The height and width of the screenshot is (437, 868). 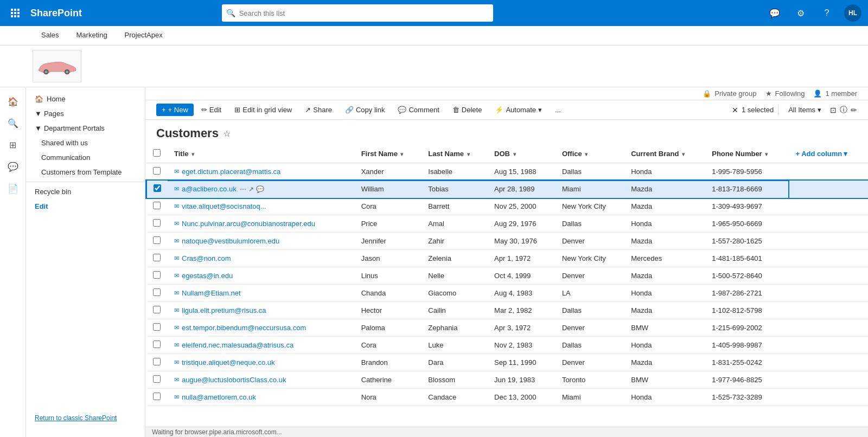 I want to click on row-first-name-cell: Brandon, so click(x=388, y=363).